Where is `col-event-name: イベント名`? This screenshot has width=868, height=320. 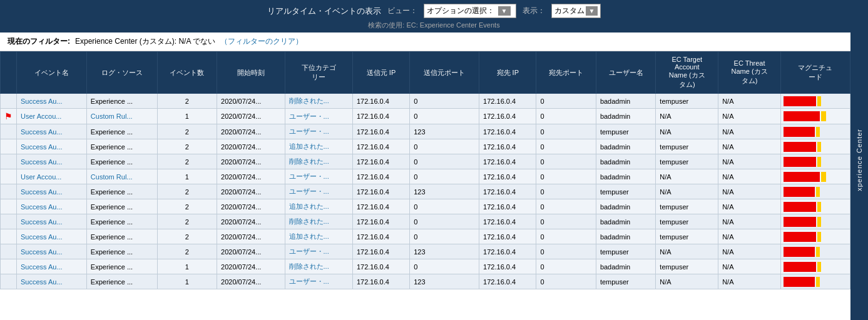 col-event-name: イベント名 is located at coordinates (52, 72).